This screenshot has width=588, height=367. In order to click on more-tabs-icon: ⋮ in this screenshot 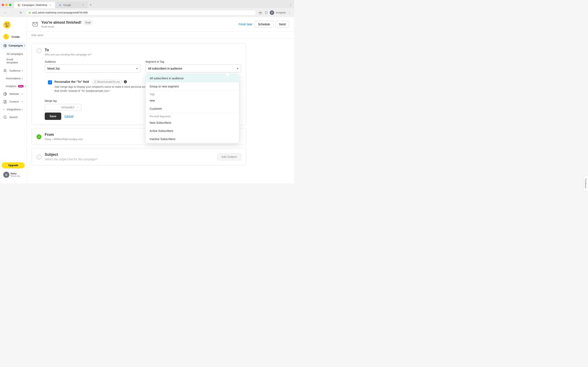, I will do `click(291, 5)`.